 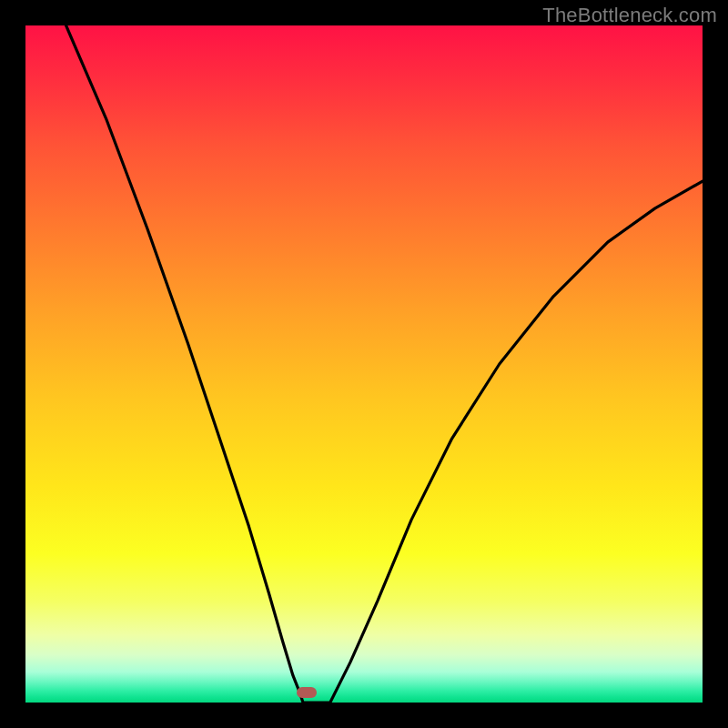 I want to click on watermark-text: TheBottleneck.com, so click(x=630, y=15).